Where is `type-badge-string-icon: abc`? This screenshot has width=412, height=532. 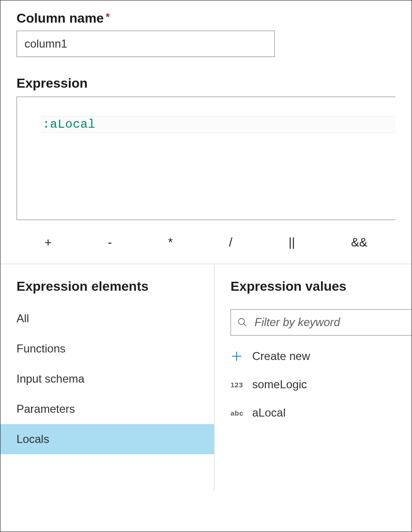
type-badge-string-icon: abc is located at coordinates (239, 413).